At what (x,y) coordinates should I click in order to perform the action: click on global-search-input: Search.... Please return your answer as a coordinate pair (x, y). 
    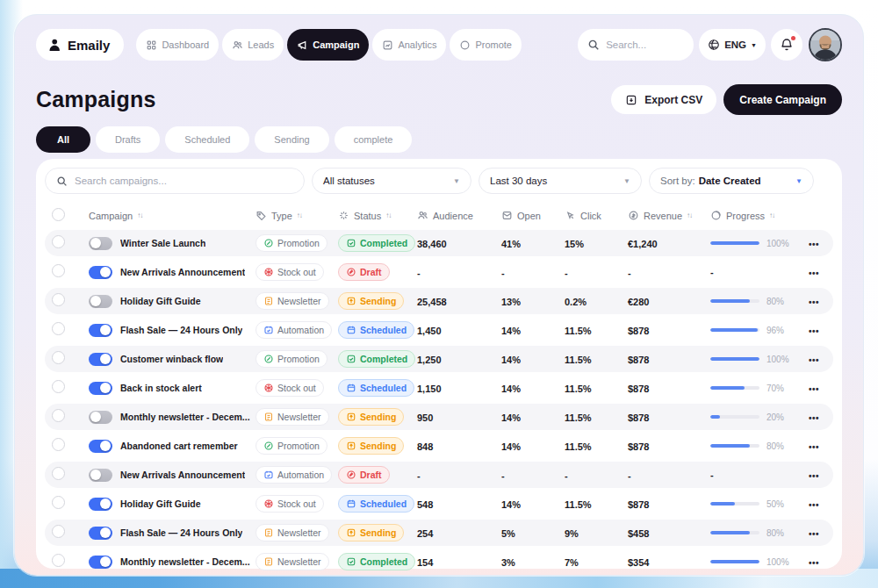
    Looking at the image, I should click on (636, 45).